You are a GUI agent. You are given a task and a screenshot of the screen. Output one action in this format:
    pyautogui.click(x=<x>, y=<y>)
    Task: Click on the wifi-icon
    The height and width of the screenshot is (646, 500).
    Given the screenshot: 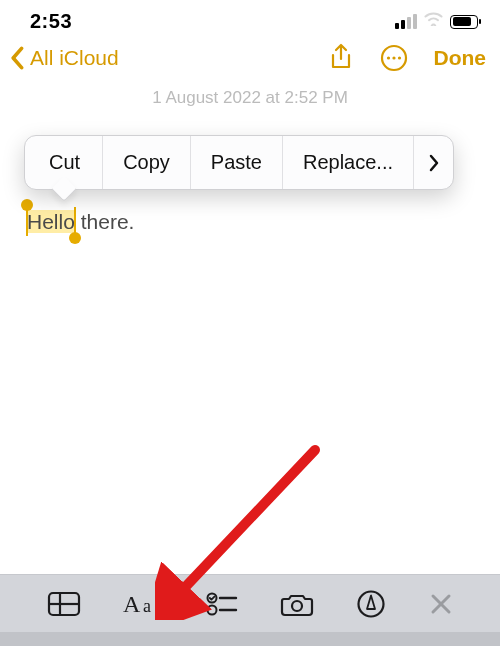 What is the action you would take?
    pyautogui.click(x=434, y=20)
    